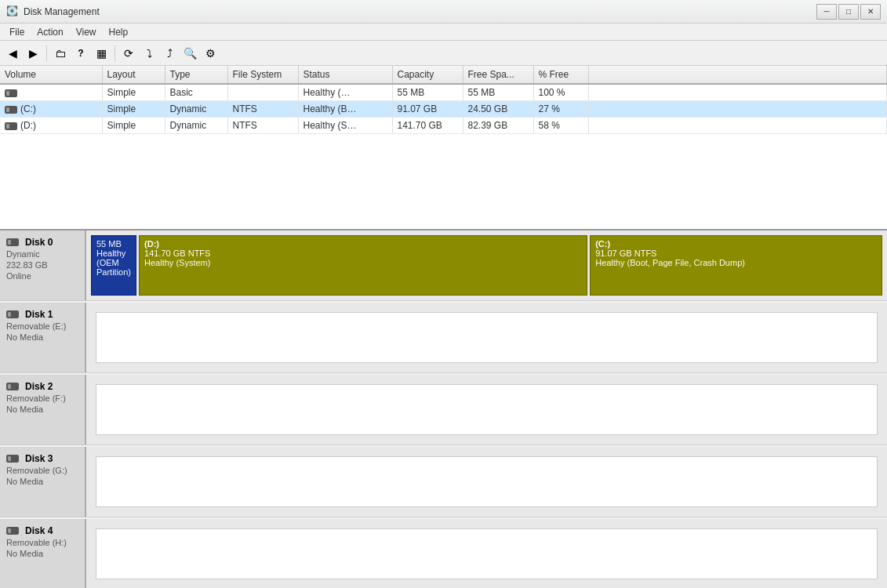 The height and width of the screenshot is (588, 887). Describe the element at coordinates (43, 481) in the screenshot. I see `disk-label: Disk 3 Removable (G:) No Media` at that location.